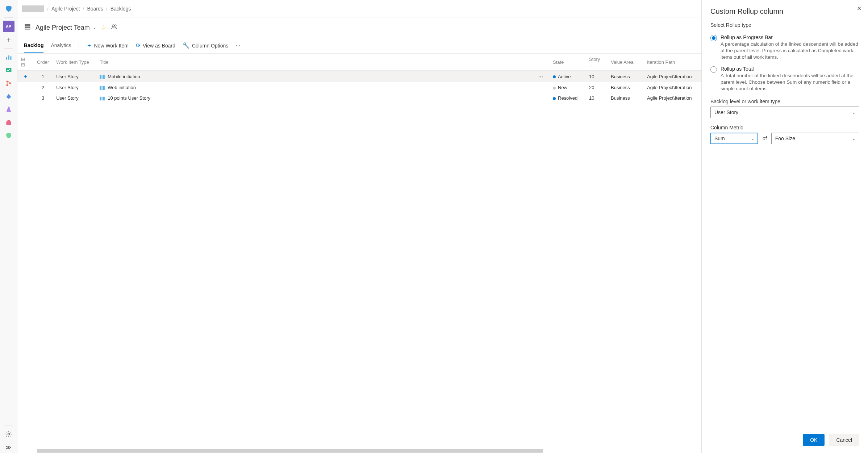 The width and height of the screenshot is (868, 453). What do you see at coordinates (785, 440) in the screenshot?
I see `panel-footer: OK Cancel` at bounding box center [785, 440].